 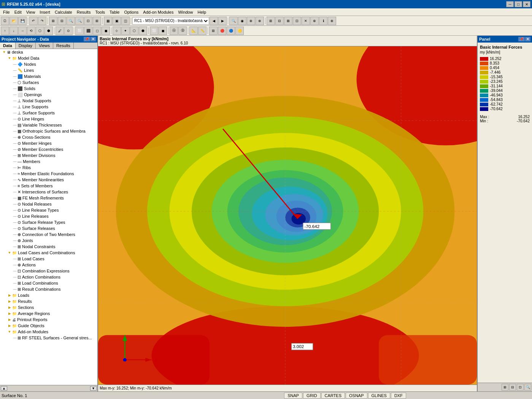 What do you see at coordinates (312, 396) in the screenshot?
I see `status-grid: GRID` at bounding box center [312, 396].